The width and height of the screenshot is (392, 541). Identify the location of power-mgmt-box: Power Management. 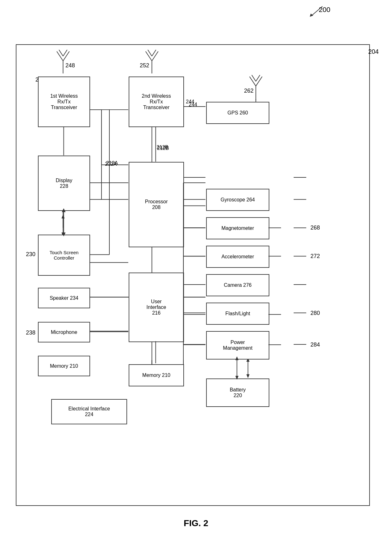
(238, 345).